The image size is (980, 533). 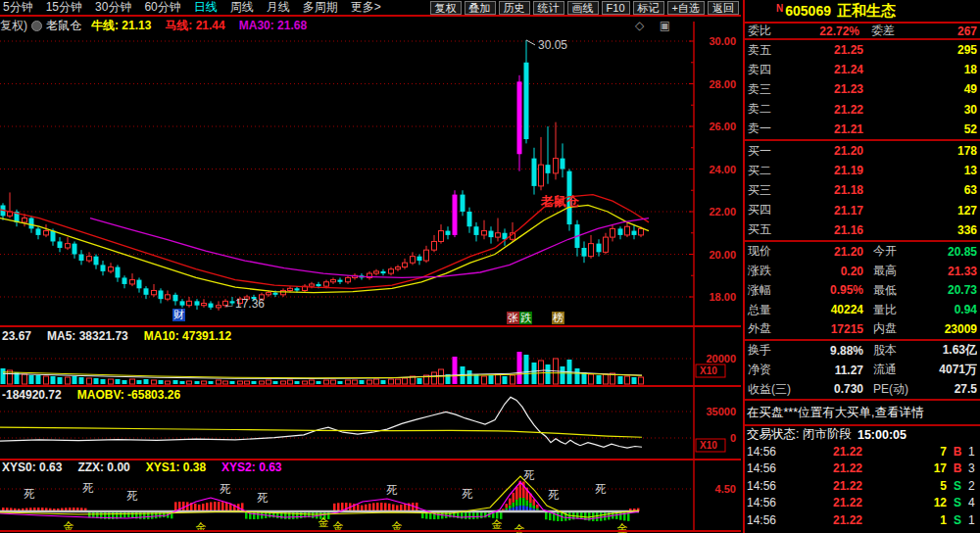 What do you see at coordinates (686, 8) in the screenshot?
I see `toolbar-button-7: +自选` at bounding box center [686, 8].